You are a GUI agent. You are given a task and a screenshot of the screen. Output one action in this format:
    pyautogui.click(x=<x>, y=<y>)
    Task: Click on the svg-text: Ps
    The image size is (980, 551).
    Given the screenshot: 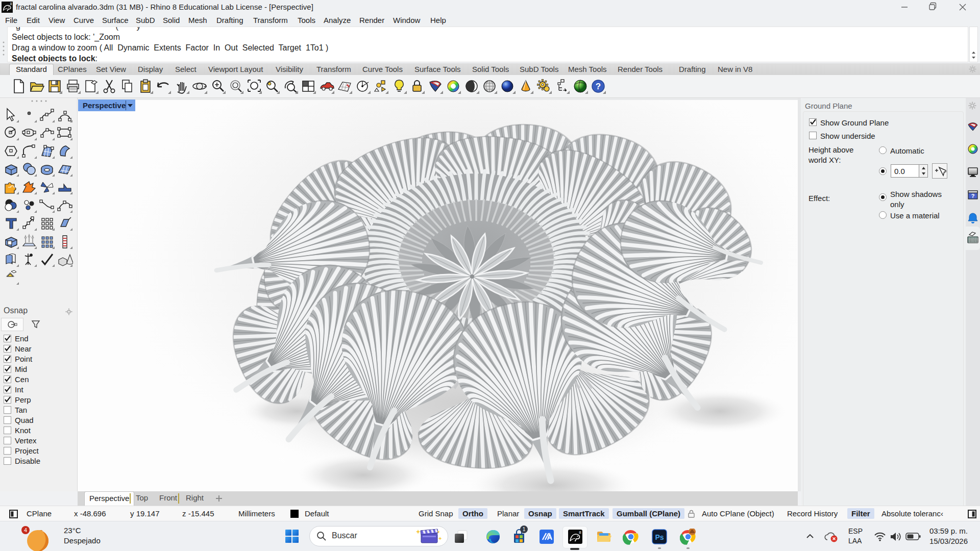 What is the action you would take?
    pyautogui.click(x=659, y=537)
    